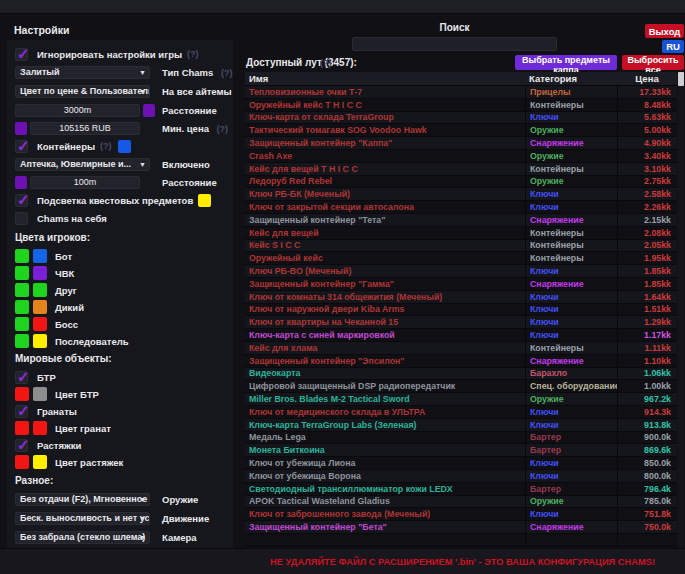  What do you see at coordinates (120, 324) in the screenshot?
I see `player-color-row: Босс` at bounding box center [120, 324].